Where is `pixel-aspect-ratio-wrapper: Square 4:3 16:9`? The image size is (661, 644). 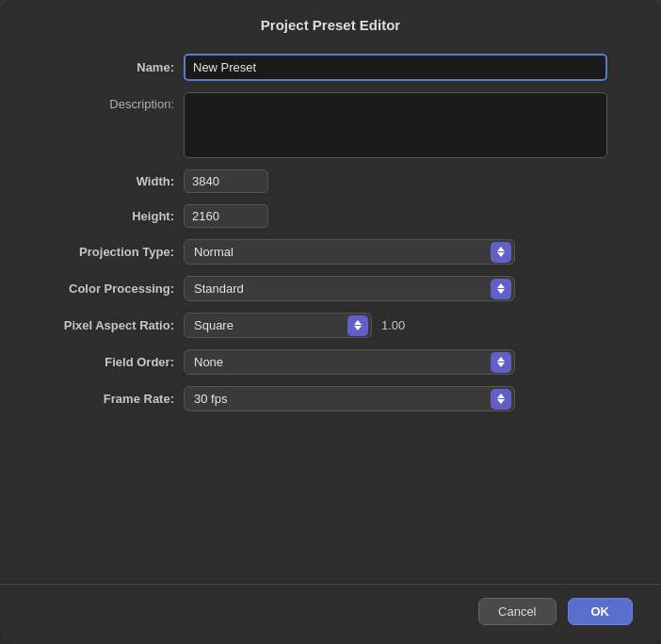
pixel-aspect-ratio-wrapper: Square 4:3 16:9 is located at coordinates (278, 326).